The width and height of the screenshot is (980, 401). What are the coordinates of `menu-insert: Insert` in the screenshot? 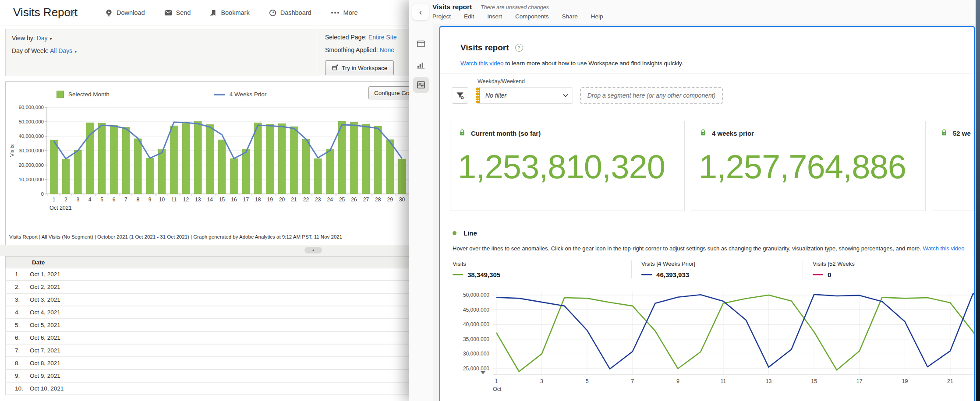 It's located at (495, 17).